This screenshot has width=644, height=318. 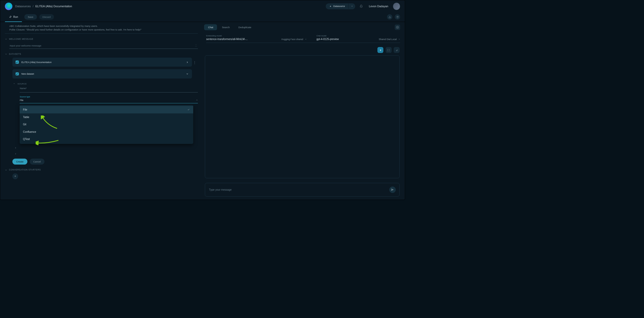 What do you see at coordinates (397, 50) in the screenshot?
I see `broom-icon` at bounding box center [397, 50].